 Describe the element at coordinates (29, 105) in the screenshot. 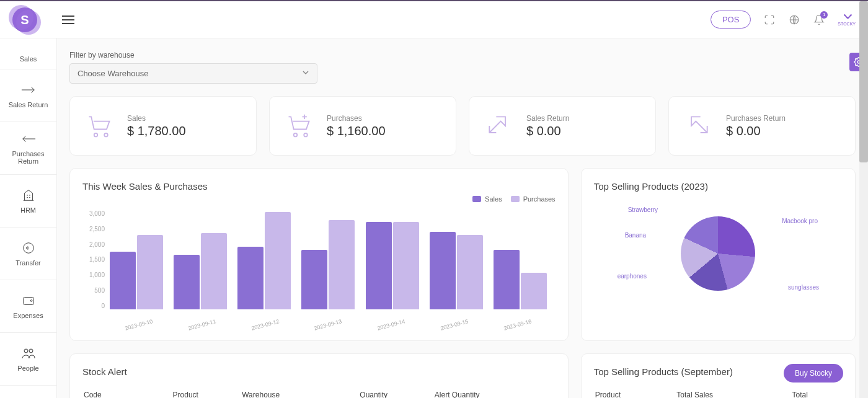

I see `sidebar-label: Sales Return` at that location.